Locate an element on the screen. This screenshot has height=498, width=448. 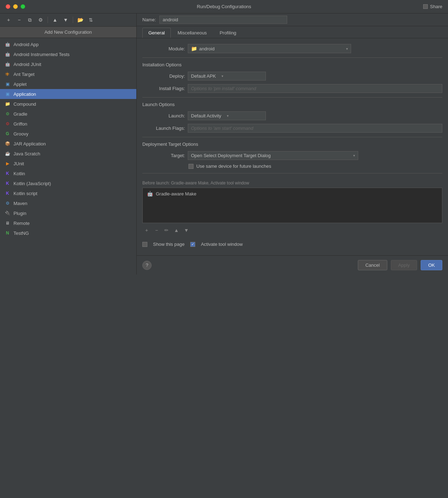
before-launch-label: Before launch: Gradle-aware Make, Activa… is located at coordinates (293, 182).